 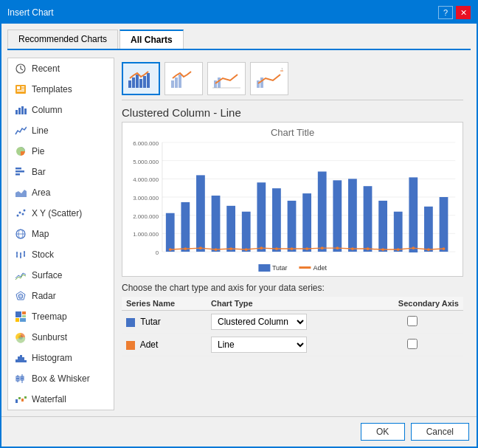 I want to click on series-name: Adet, so click(x=149, y=345).